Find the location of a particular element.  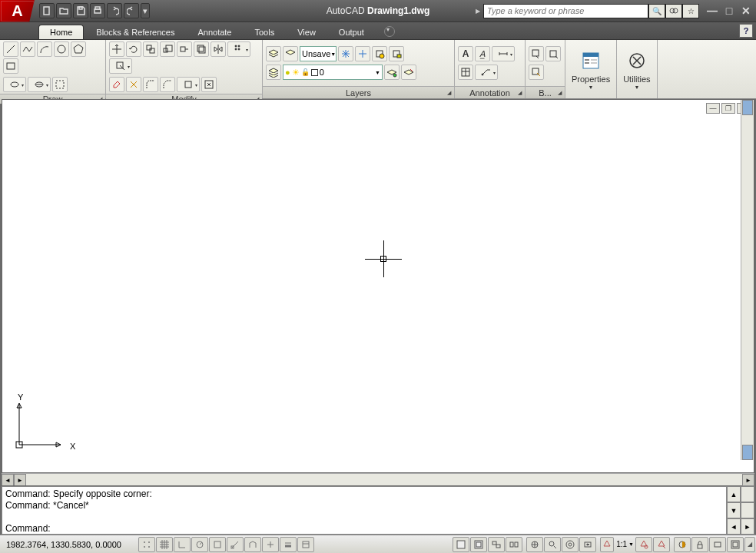

leader-dropdown is located at coordinates (486, 72).